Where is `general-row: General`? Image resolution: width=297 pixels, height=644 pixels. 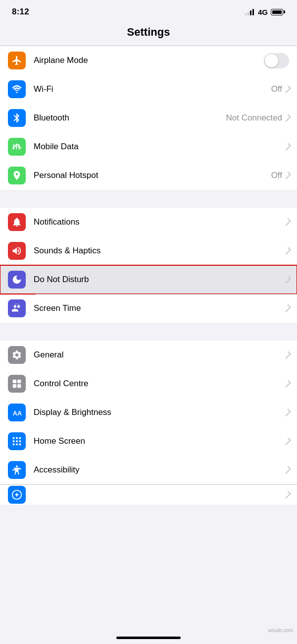 general-row: General is located at coordinates (148, 355).